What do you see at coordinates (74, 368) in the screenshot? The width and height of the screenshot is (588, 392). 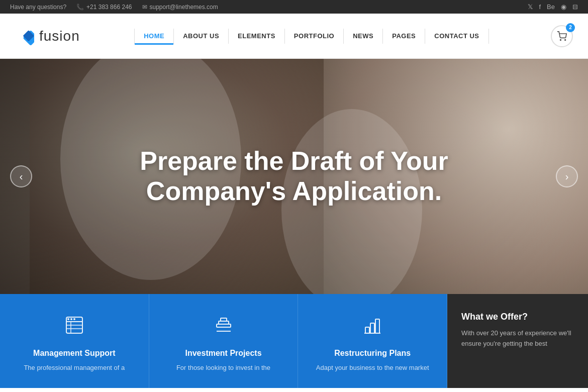 I see `feature-1-desc: The professional management of a` at bounding box center [74, 368].